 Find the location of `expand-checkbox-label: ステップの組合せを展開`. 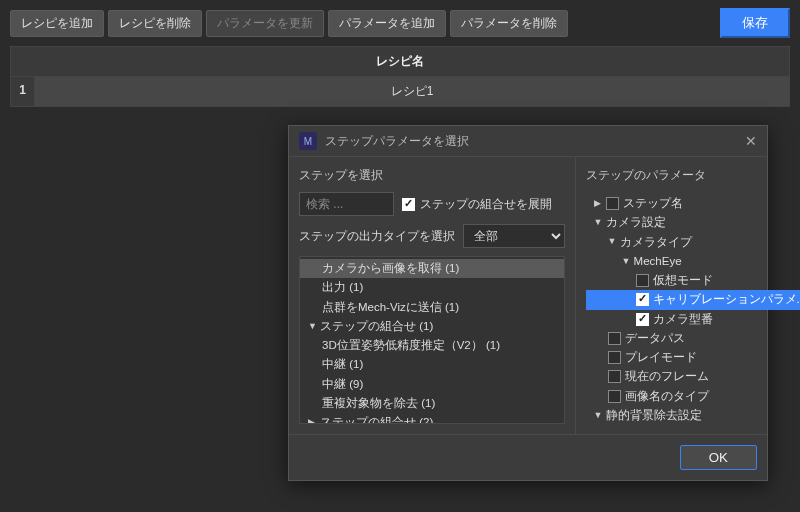

expand-checkbox-label: ステップの組合せを展開 is located at coordinates (477, 204).